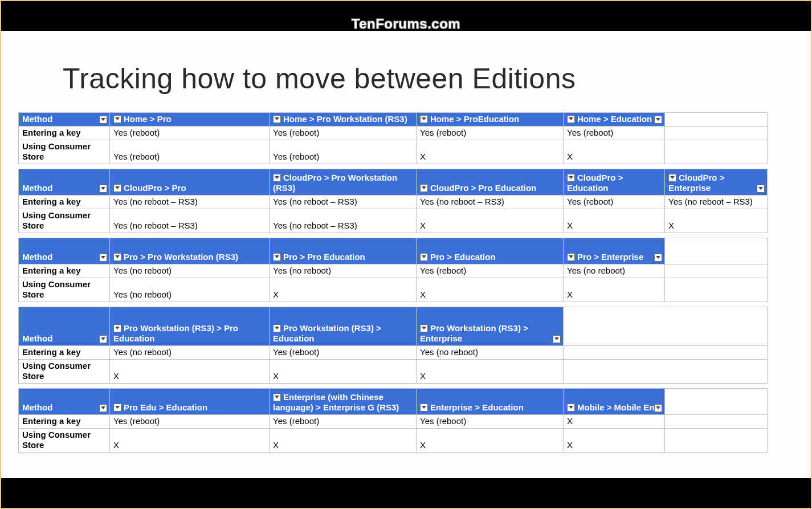 The height and width of the screenshot is (509, 812). What do you see at coordinates (614, 402) in the screenshot?
I see `col-header: Mobile > Mobile Ent` at bounding box center [614, 402].